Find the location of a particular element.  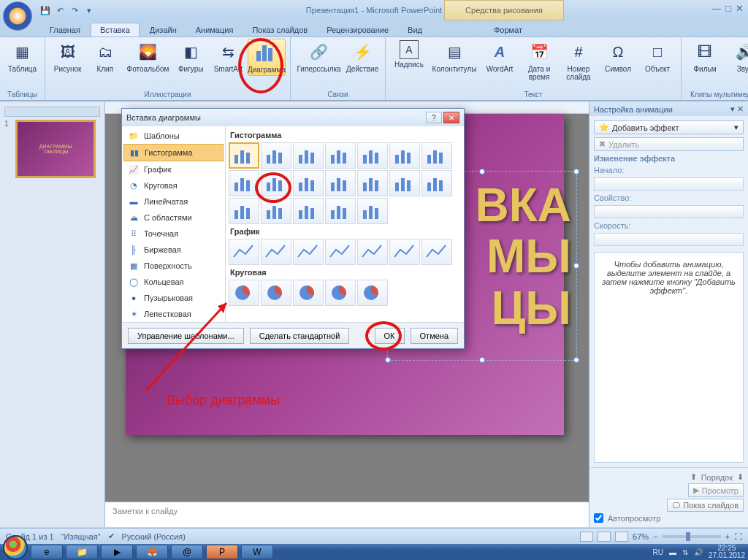

tab-view: Вид is located at coordinates (415, 30).